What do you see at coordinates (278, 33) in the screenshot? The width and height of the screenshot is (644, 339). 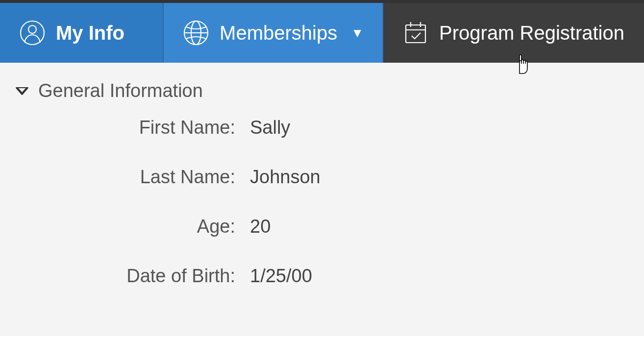 I see `tab-memberships-label: Memberships` at bounding box center [278, 33].